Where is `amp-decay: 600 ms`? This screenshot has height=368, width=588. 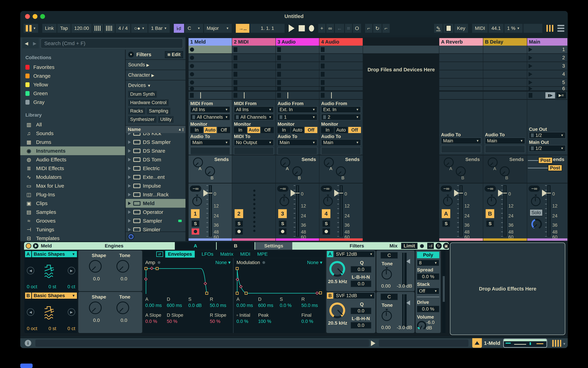 amp-decay: 600 ms is located at coordinates (177, 305).